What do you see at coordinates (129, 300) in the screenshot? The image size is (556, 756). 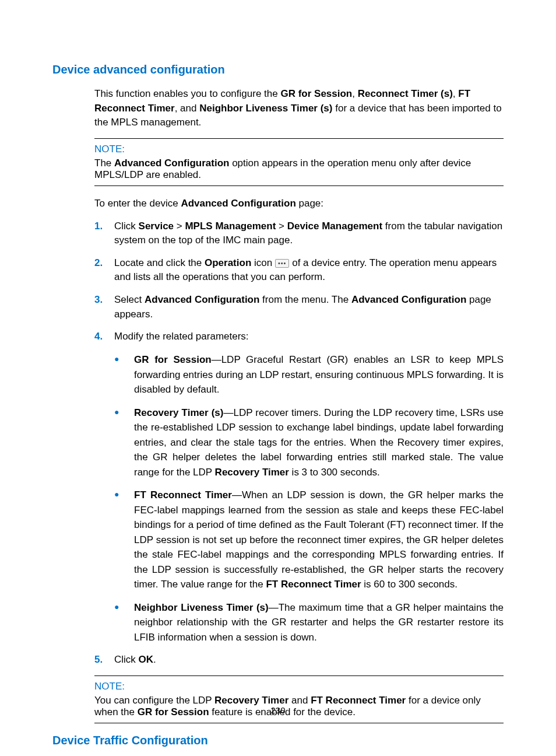 I see `text: Select` at bounding box center [129, 300].